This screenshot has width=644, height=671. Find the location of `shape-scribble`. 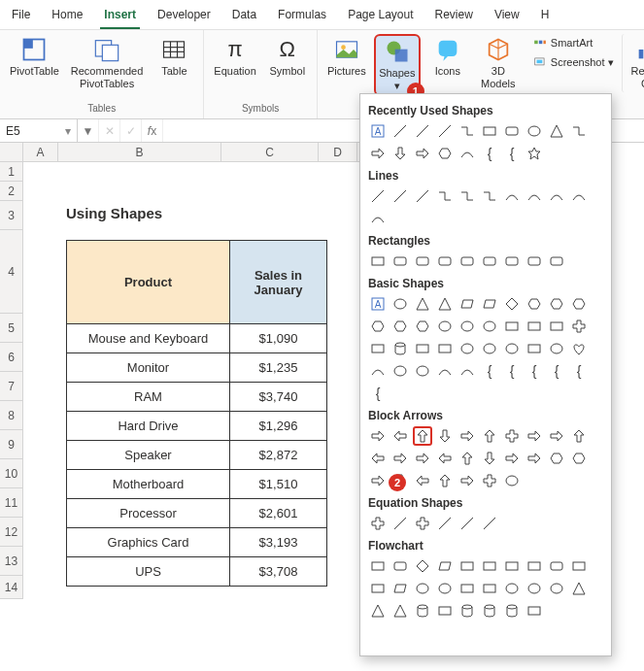

shape-scribble is located at coordinates (378, 218).